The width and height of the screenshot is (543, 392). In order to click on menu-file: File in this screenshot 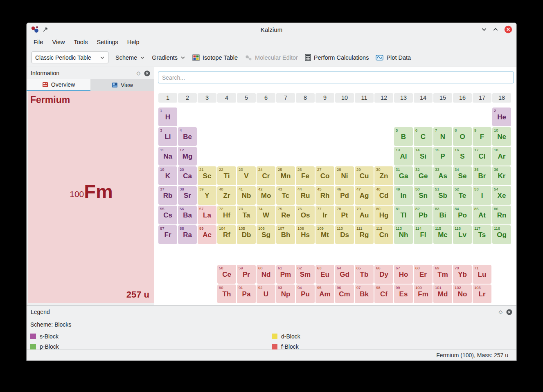, I will do `click(38, 42)`.